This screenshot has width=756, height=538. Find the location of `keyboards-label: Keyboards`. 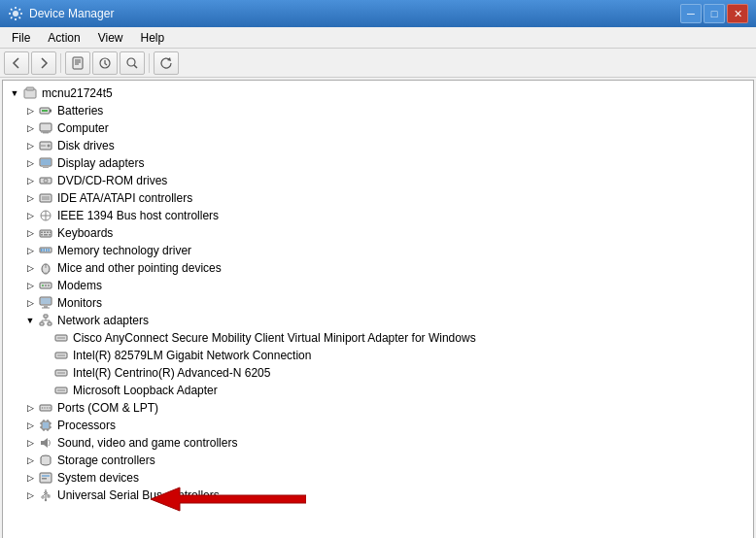

keyboards-label: Keyboards is located at coordinates (86, 233).